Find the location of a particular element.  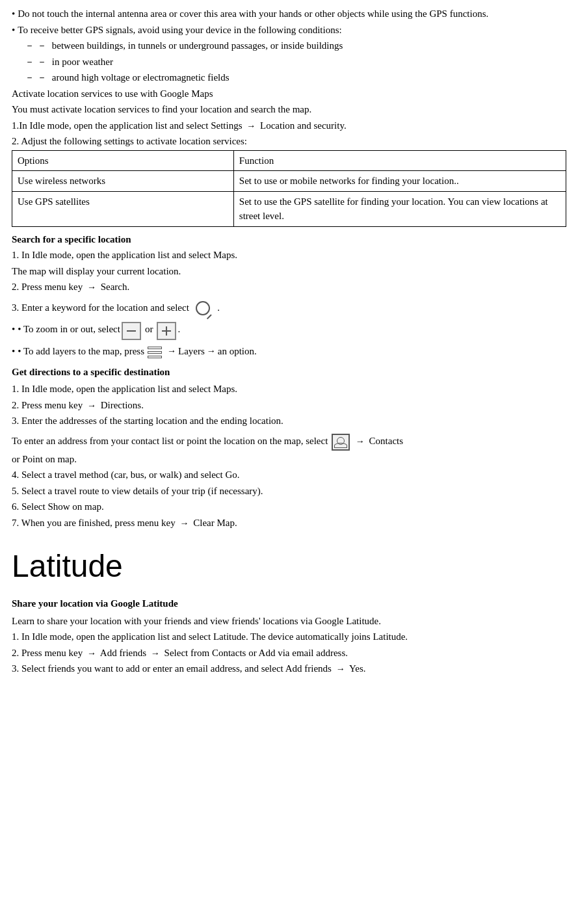

directions-line5-text: 4. Select a travel method (car, bus, or … is located at coordinates (126, 475).